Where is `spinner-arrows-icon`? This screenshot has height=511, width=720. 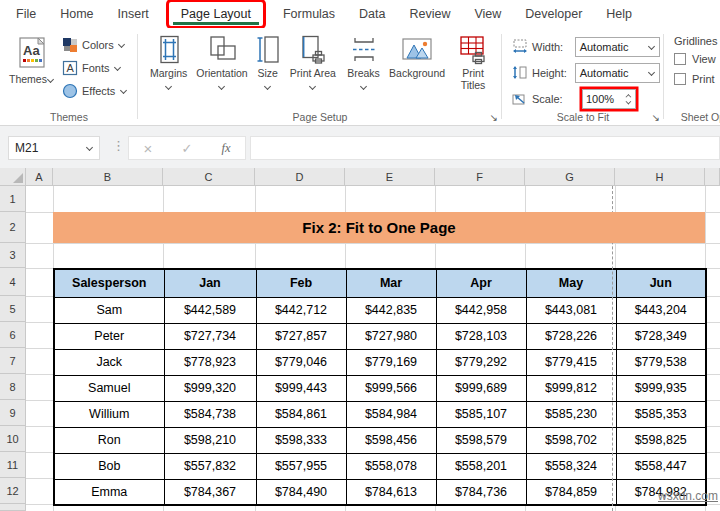
spinner-arrows-icon is located at coordinates (628, 98).